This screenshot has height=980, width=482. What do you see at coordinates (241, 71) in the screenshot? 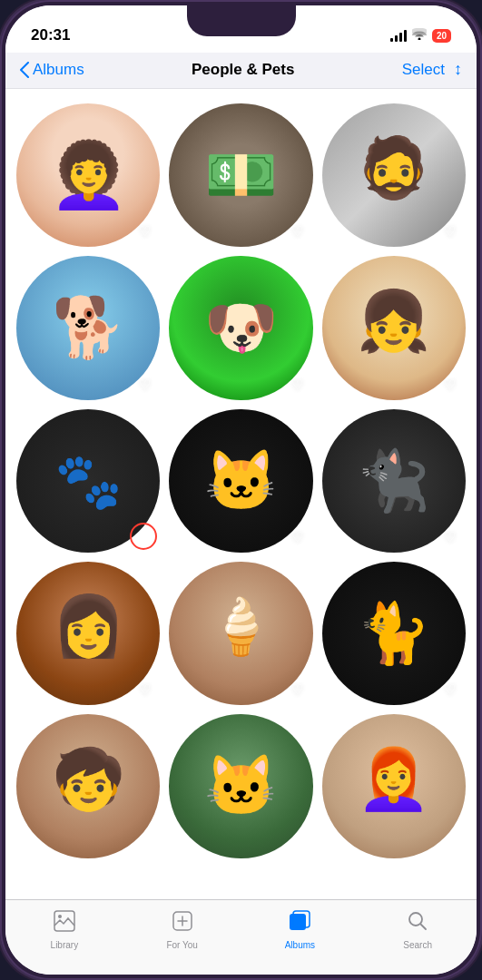
I see `navigation-bar: Albums People & Pets Select ↕` at bounding box center [241, 71].